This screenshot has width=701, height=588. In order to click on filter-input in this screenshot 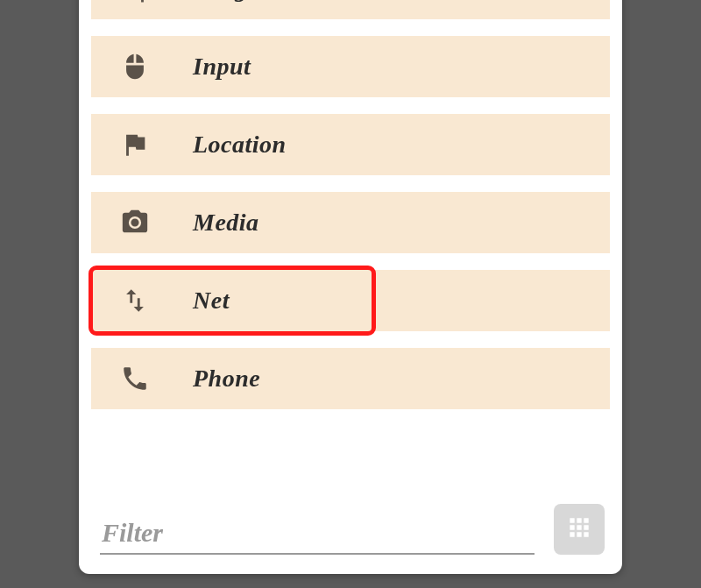, I will do `click(317, 535)`.